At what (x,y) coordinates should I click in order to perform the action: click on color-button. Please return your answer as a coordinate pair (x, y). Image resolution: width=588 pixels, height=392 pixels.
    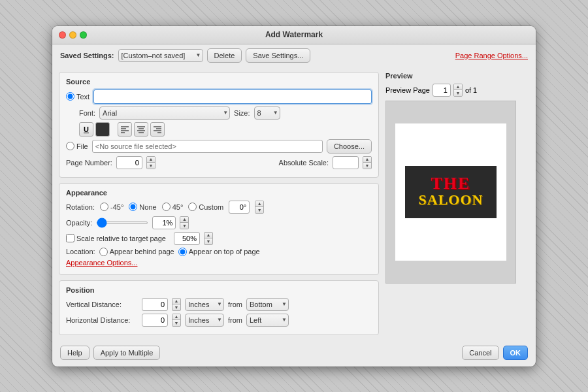
    Looking at the image, I should click on (103, 129).